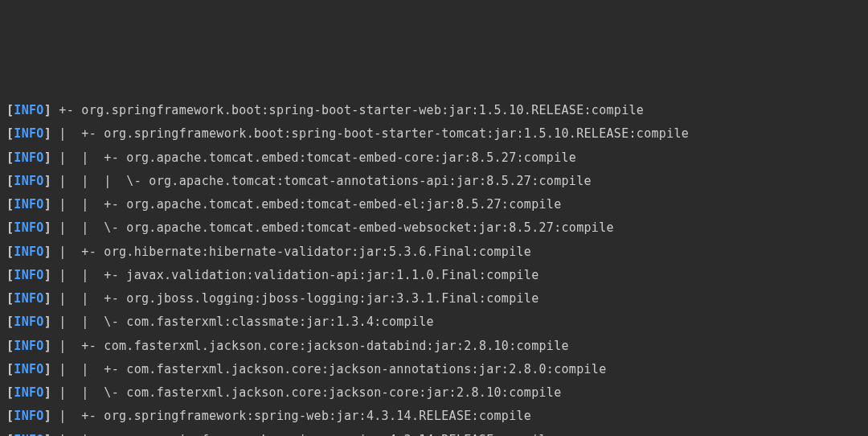  I want to click on dependency-coordinates: org.springframework:spring-web:jar:4.3.1…, so click(317, 416).